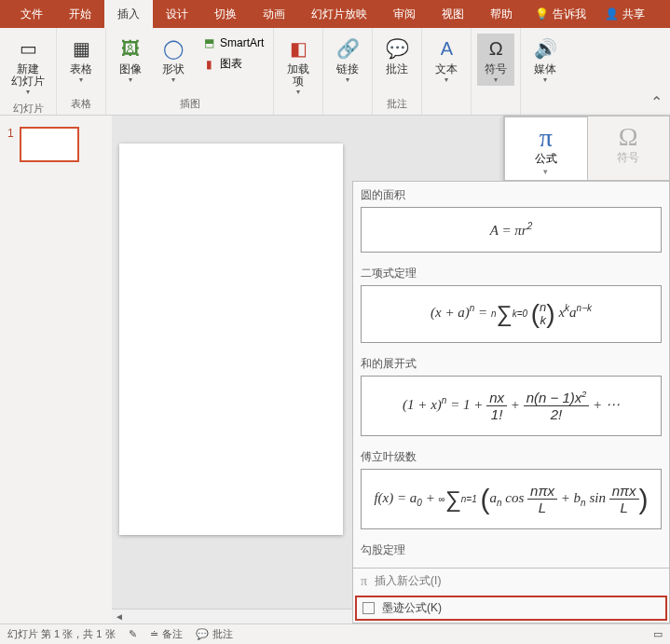 The image size is (670, 644). I want to click on group-tables-label: 表格, so click(81, 104).